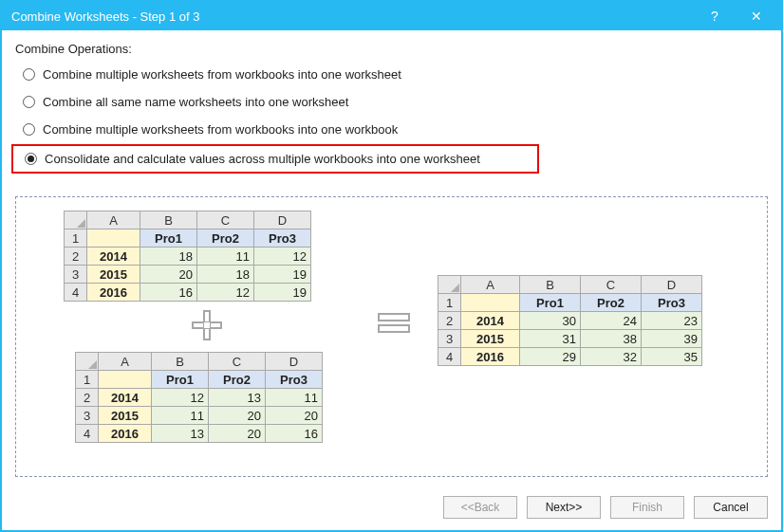  What do you see at coordinates (550, 321) in the screenshot?
I see `cell: 30` at bounding box center [550, 321].